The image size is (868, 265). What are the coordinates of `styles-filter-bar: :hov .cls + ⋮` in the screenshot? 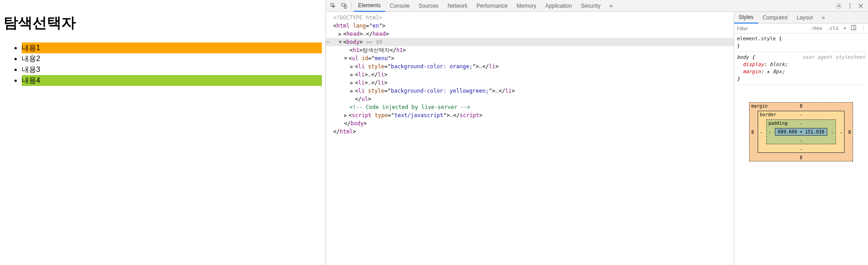 It's located at (801, 28).